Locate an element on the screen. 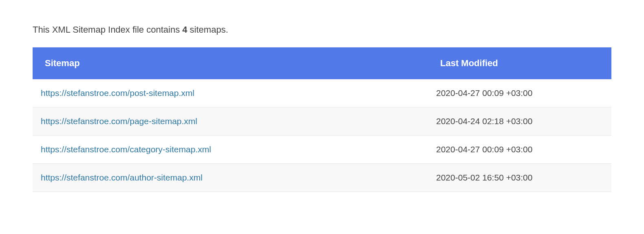 This screenshot has width=644, height=234. last-modified-cell: 2020-05-02 16:50 +03:00 is located at coordinates (520, 178).